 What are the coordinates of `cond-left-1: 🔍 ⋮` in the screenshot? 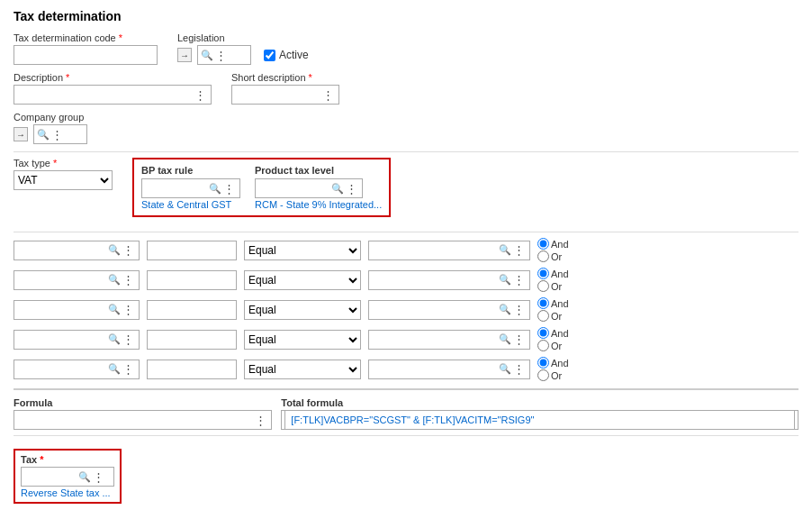 It's located at (77, 250).